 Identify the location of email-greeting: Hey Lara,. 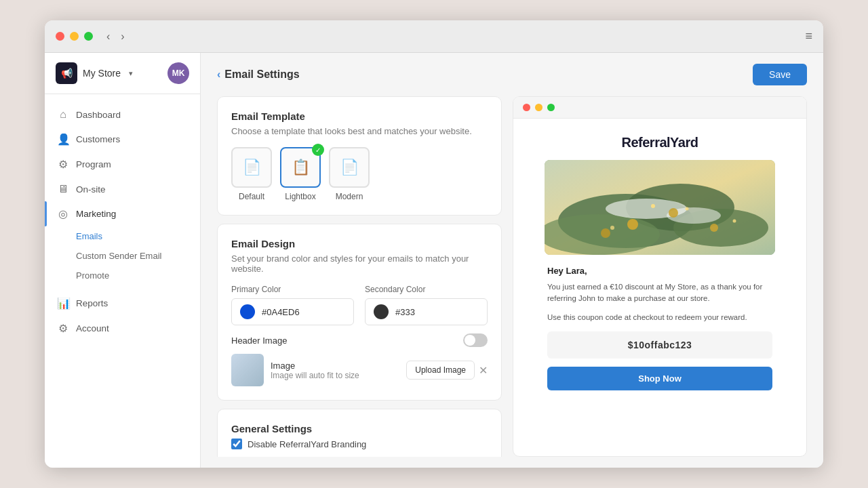
(660, 271).